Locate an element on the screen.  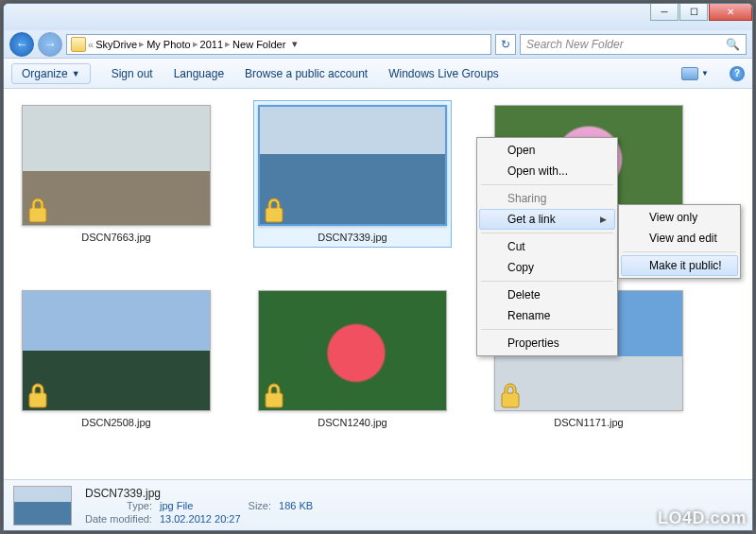
context-menu: Open Open with... Sharing Get a link ▶ C… is located at coordinates (547, 247).